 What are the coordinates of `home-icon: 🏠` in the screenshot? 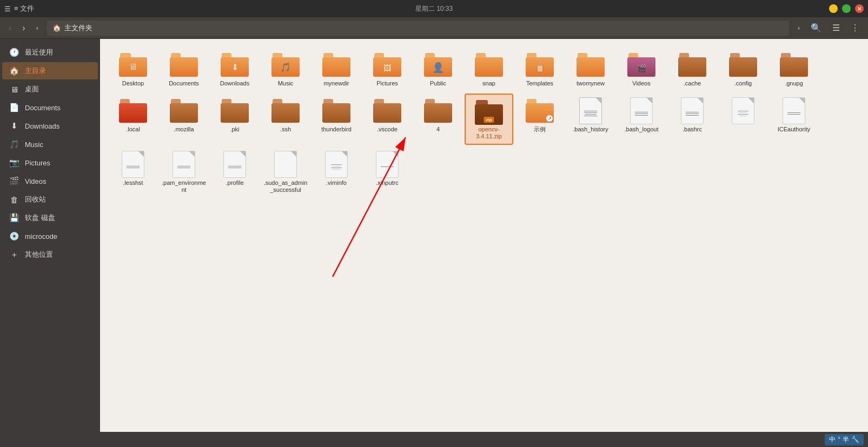 It's located at (57, 28).